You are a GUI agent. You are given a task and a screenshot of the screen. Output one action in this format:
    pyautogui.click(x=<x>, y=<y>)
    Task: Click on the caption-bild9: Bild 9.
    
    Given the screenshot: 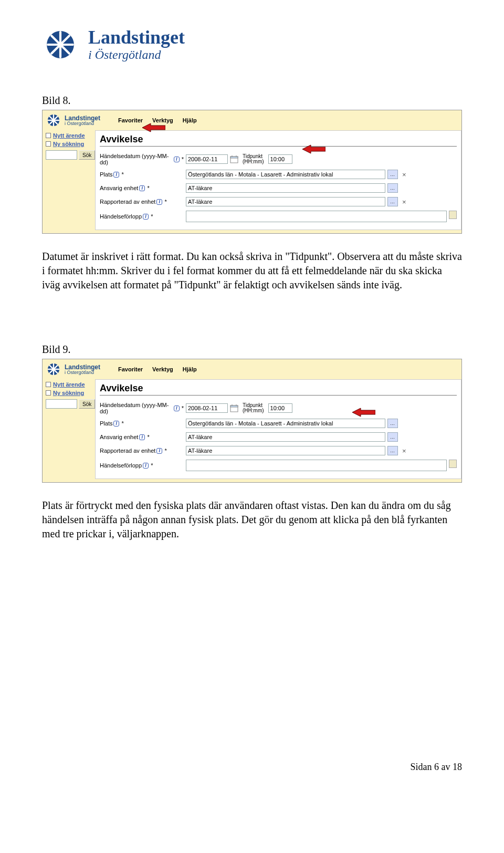 What is the action you would take?
    pyautogui.click(x=252, y=350)
    